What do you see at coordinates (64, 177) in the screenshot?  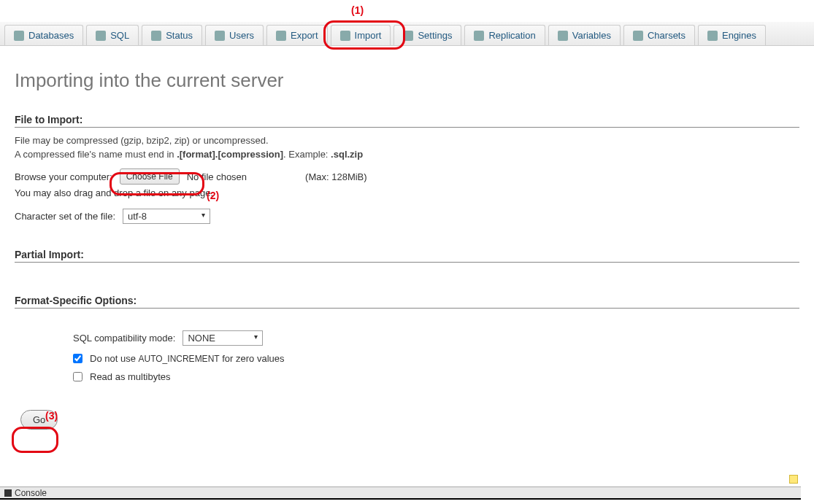 I see `browse-label: Browse your computer:` at bounding box center [64, 177].